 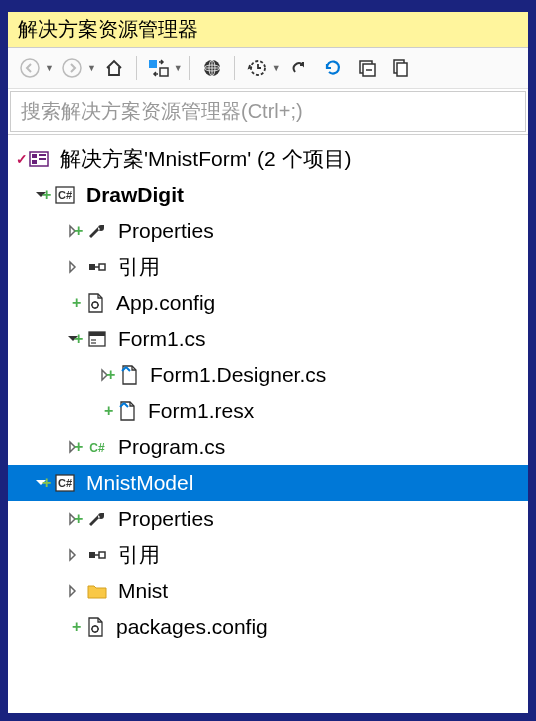 I want to click on file-label: App.config, so click(x=318, y=303).